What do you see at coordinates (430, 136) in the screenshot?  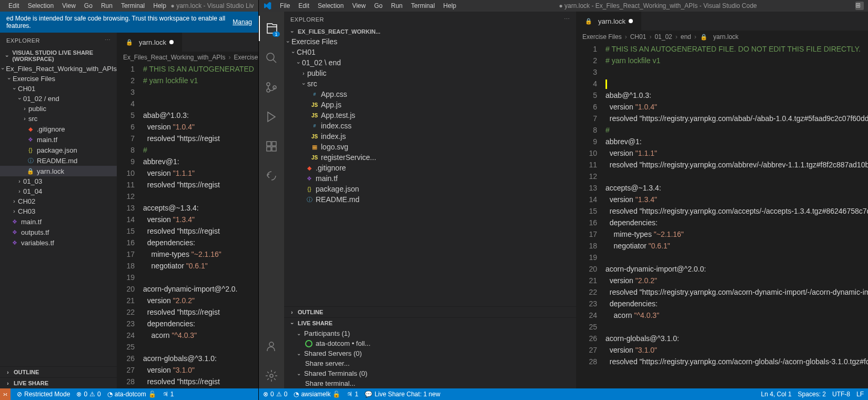 I see `file-item: JSindex.js` at bounding box center [430, 136].